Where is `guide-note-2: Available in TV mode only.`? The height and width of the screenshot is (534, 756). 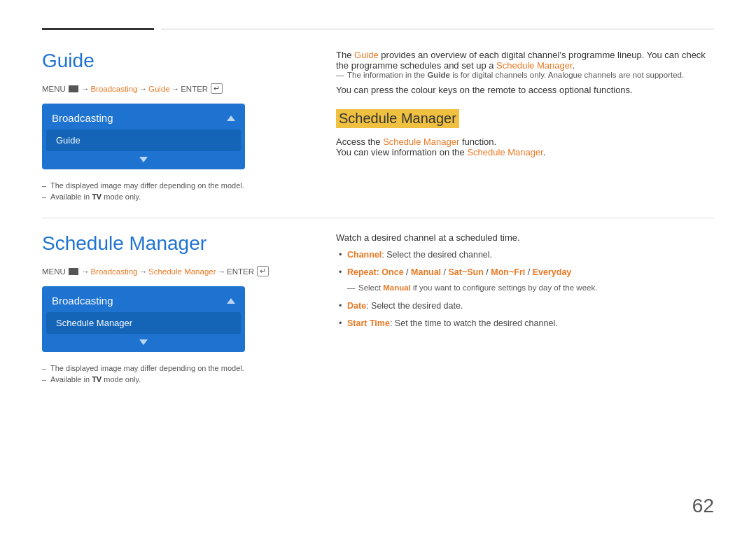
guide-note-2: Available in TV mode only. is located at coordinates (175, 197).